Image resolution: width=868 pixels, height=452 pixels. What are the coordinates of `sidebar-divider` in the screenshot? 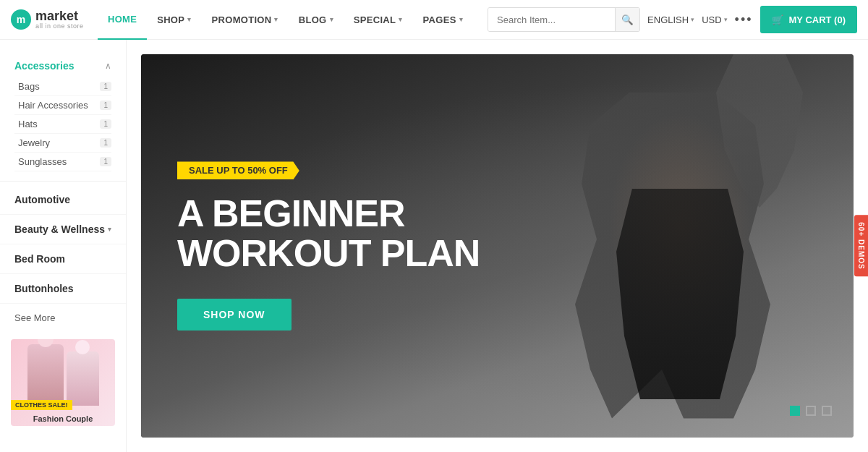 It's located at (63, 181).